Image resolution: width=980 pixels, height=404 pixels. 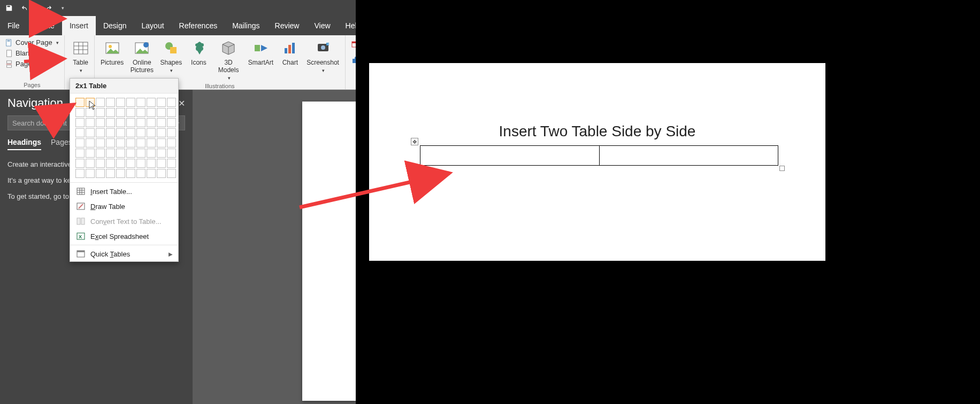 What do you see at coordinates (79, 26) in the screenshot?
I see `tab-insert: Insert` at bounding box center [79, 26].